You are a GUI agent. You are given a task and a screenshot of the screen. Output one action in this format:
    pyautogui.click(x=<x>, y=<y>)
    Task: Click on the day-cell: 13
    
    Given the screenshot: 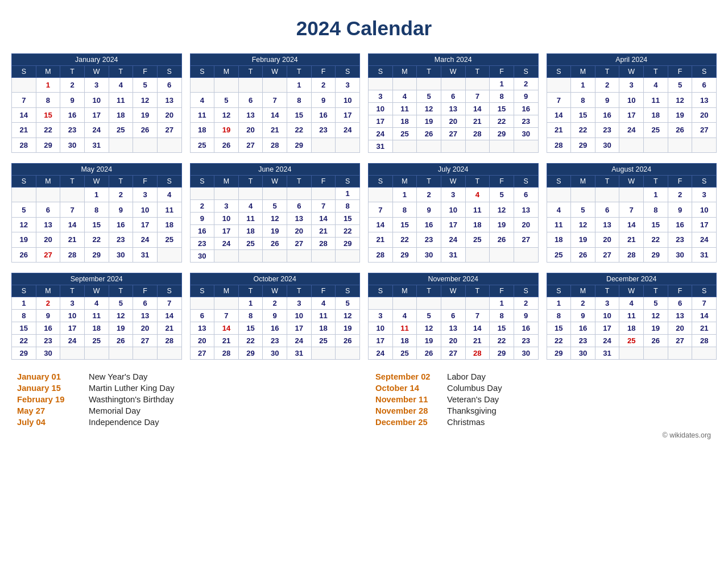 What is the action you would take?
    pyautogui.click(x=607, y=224)
    